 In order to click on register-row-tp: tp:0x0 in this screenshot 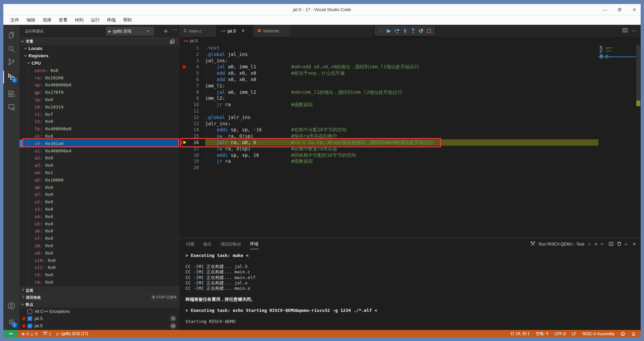, I will do `click(99, 100)`.